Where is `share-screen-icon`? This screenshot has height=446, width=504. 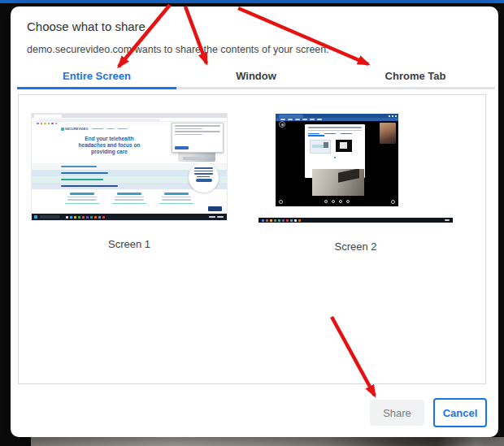
share-screen-icon is located at coordinates (348, 201).